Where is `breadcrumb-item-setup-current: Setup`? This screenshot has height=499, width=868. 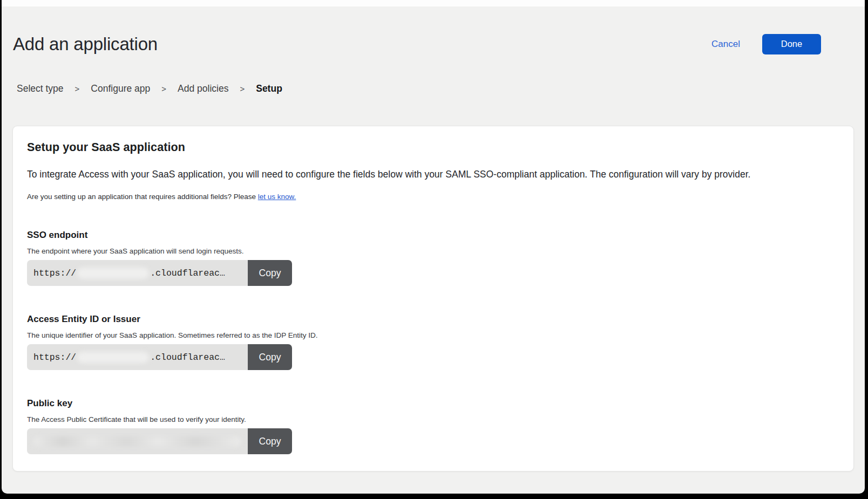
breadcrumb-item-setup-current: Setup is located at coordinates (269, 88).